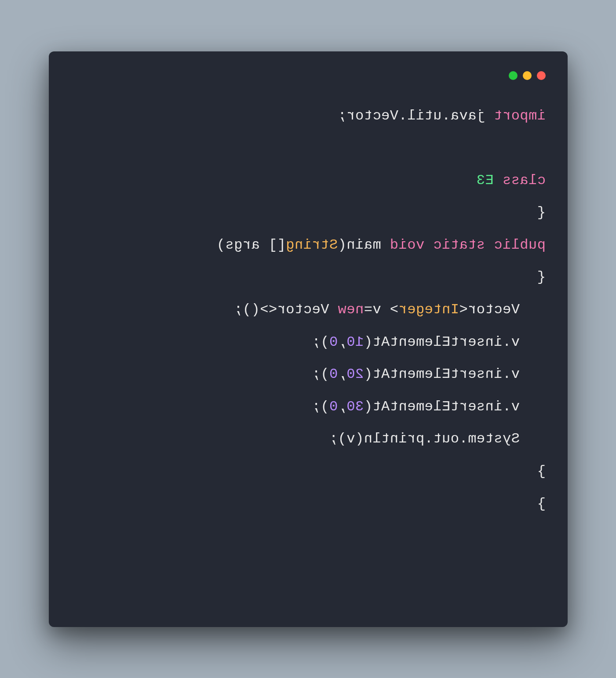 The image size is (616, 678). What do you see at coordinates (311, 245) in the screenshot?
I see `type-string: String` at bounding box center [311, 245].